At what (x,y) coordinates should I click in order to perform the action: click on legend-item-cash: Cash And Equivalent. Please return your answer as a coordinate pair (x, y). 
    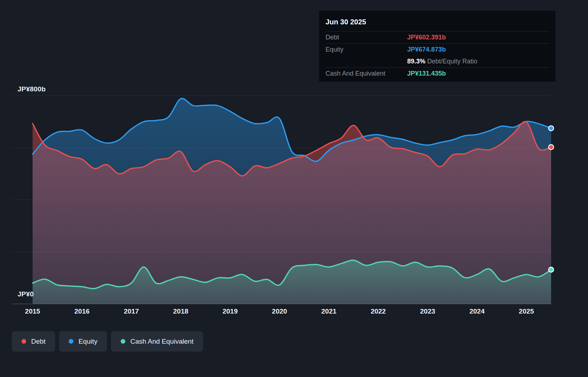
    Looking at the image, I should click on (157, 341).